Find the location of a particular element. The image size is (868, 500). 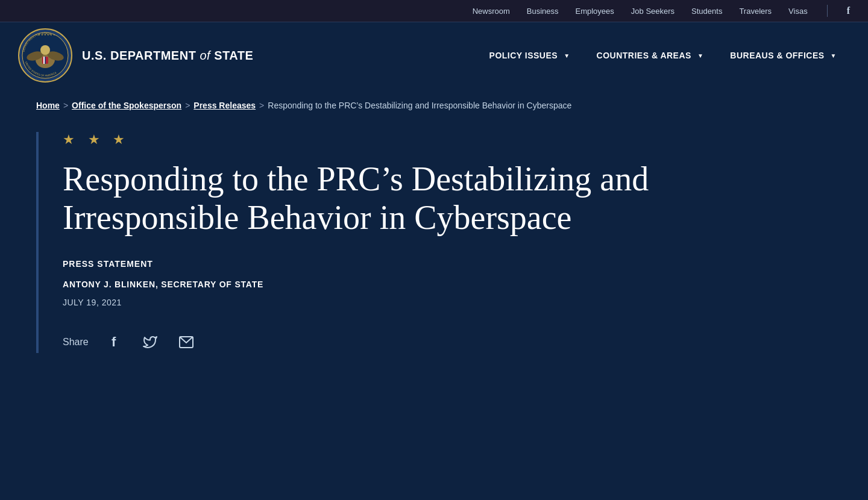

main-nav: ★ ★ ★ ★ ★ ★ ★ DEPARTMENT OF STATE UNITED… is located at coordinates (434, 55).